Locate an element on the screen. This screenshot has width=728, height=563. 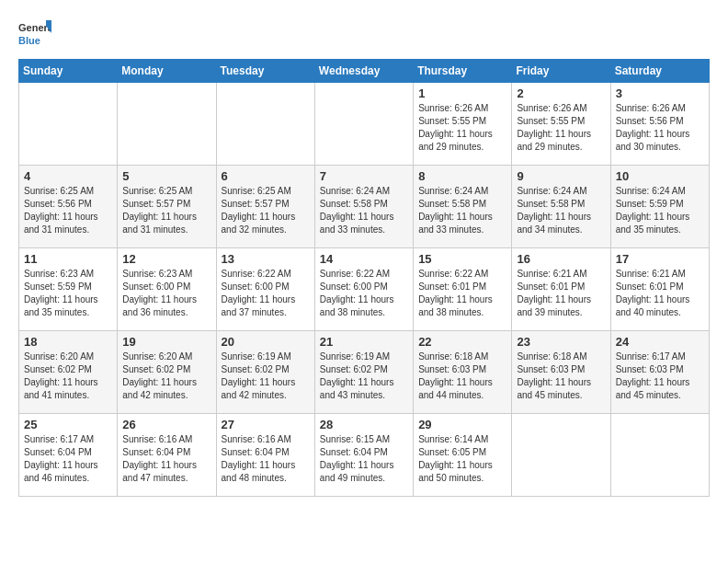
calendar-cell: 3Sunrise: 6:26 AMSunset: 5:56 PMDaylight… is located at coordinates (660, 124).